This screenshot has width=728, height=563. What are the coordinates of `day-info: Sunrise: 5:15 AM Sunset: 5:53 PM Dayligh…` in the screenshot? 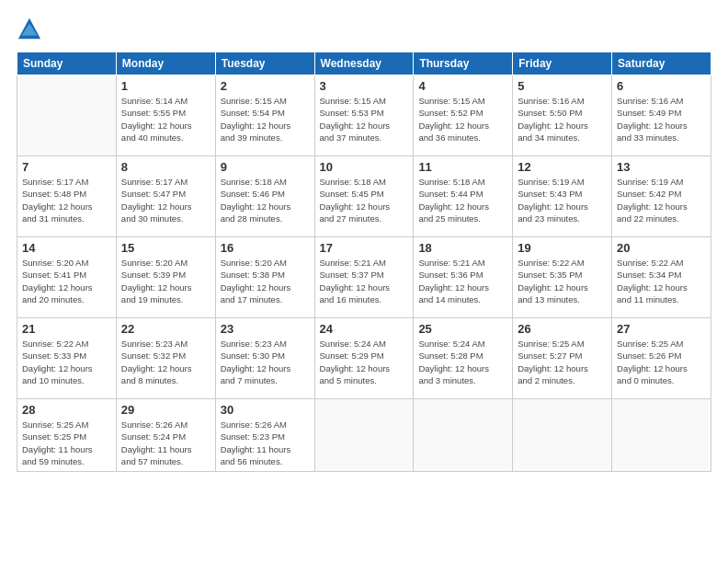 It's located at (364, 120).